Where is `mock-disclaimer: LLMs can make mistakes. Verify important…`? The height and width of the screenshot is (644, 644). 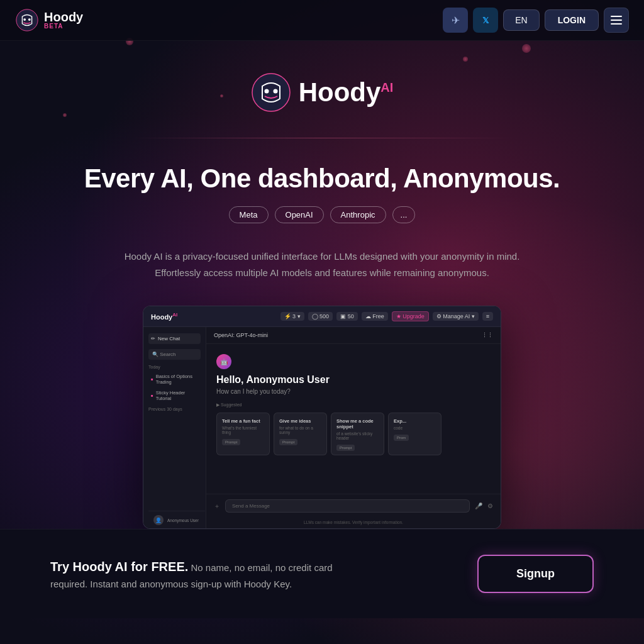
mock-disclaimer: LLMs can make mistakes. Verify important… is located at coordinates (353, 523).